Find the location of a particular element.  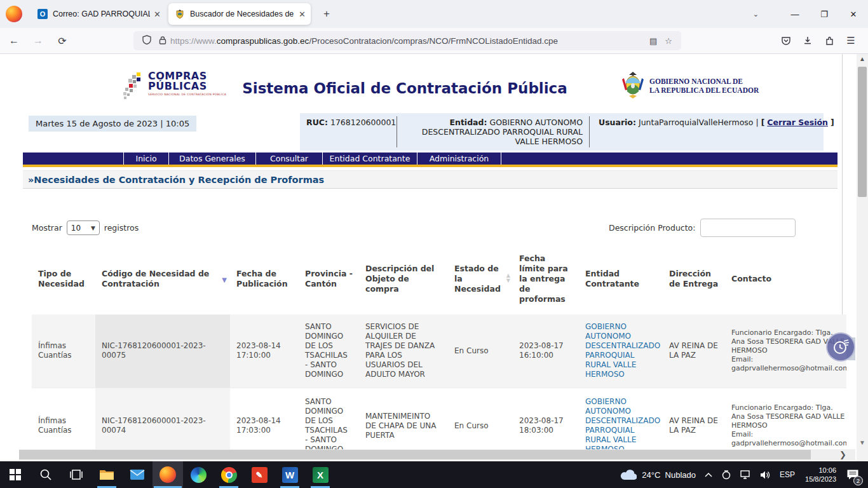

scroll-up-arrow-icon: ▲ is located at coordinates (862, 58).